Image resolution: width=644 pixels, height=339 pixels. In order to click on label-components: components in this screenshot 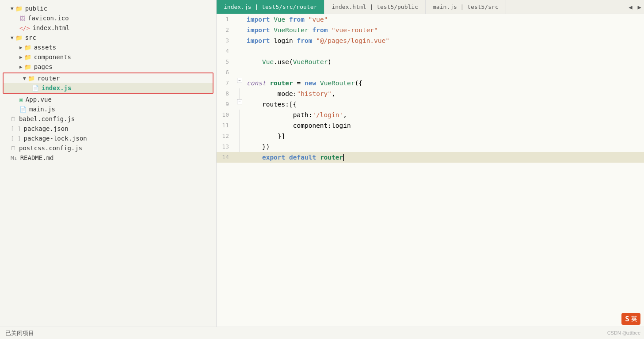, I will do `click(53, 57)`.